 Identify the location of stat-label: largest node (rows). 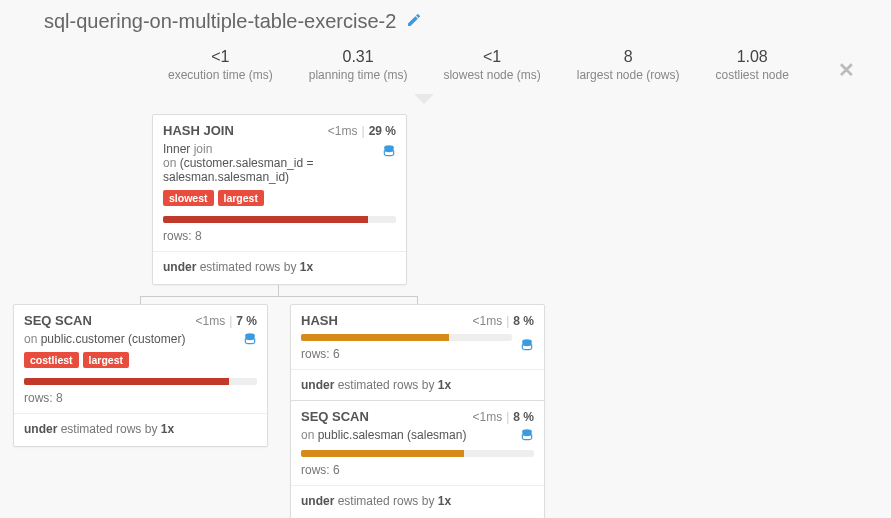
(628, 75).